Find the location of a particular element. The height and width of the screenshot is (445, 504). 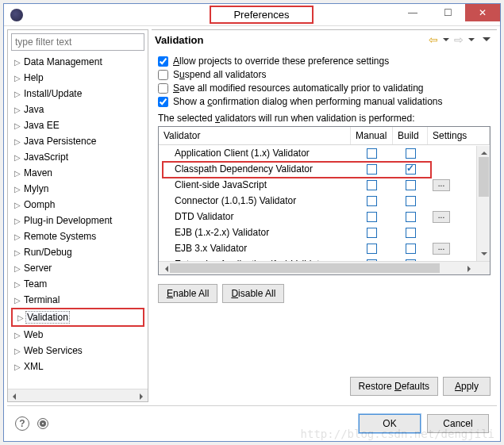

enable-all-button: Enable All is located at coordinates (187, 293).